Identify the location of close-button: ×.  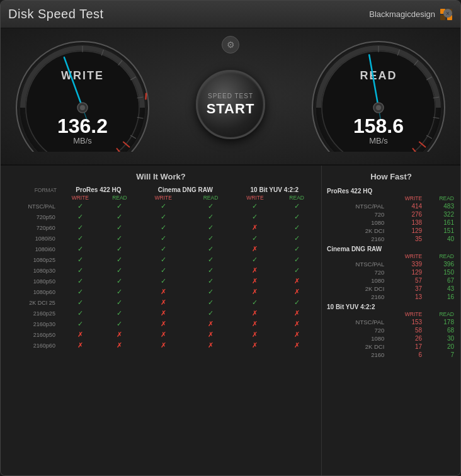
(448, 13).